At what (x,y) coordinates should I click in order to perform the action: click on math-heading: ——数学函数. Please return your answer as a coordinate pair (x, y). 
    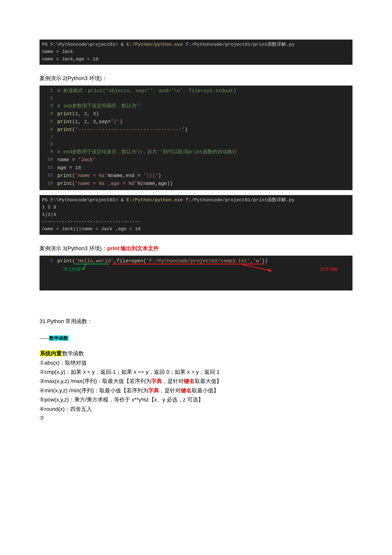
    Looking at the image, I should click on (196, 338).